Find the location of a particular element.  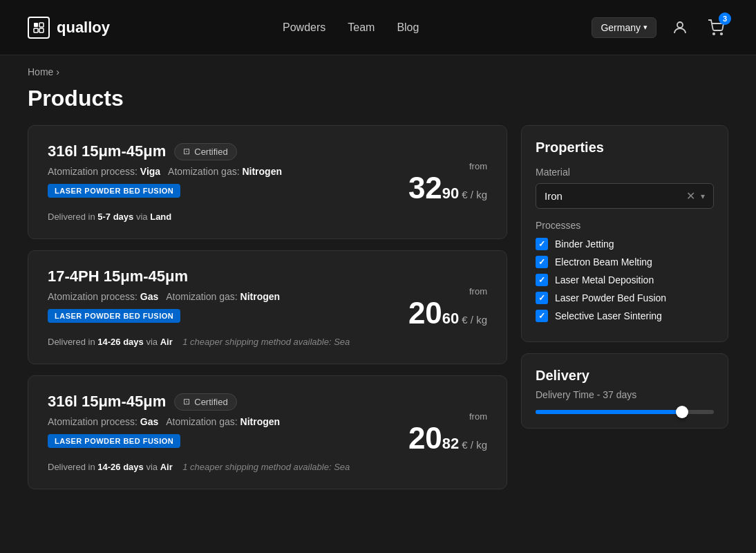

process-item-selective-laser: Selective Laser Sintering is located at coordinates (625, 316).